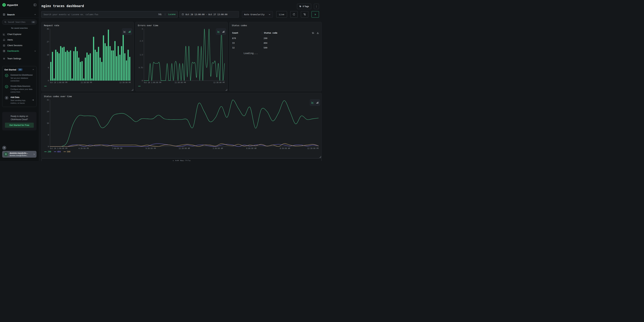 This screenshot has width=644, height=322. I want to click on sidebar-section-search: Search, so click(20, 14).